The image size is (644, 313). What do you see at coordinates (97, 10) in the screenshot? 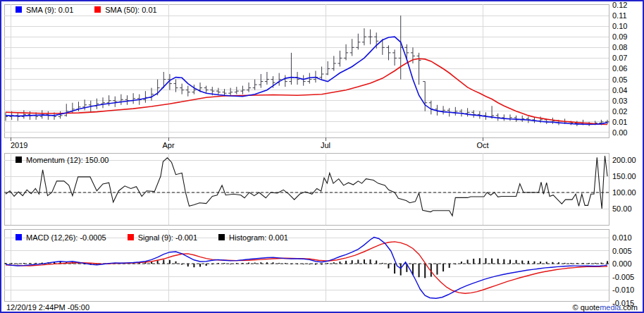
I see `price-legend: SMA (9): 0.01 SMA (50): 0.01` at bounding box center [97, 10].